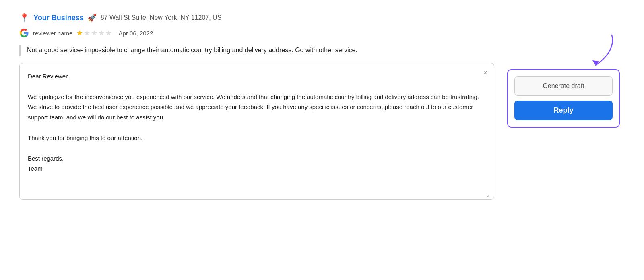 This screenshot has height=280, width=644. I want to click on business-name: Your Business, so click(59, 18).